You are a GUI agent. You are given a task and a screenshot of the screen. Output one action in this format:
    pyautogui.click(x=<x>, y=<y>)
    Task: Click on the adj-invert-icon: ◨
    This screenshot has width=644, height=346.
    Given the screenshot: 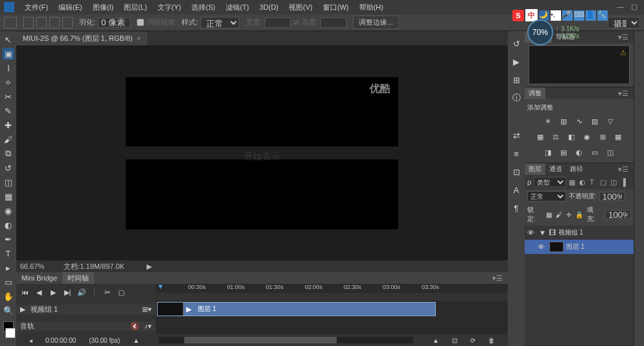 What is the action you would take?
    pyautogui.click(x=548, y=152)
    